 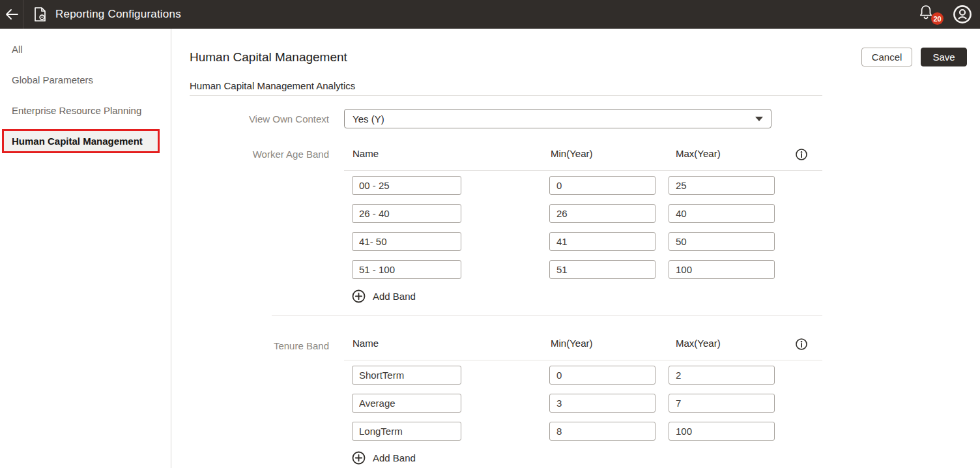 What do you see at coordinates (366, 154) in the screenshot?
I see `wab-col-name: Name` at bounding box center [366, 154].